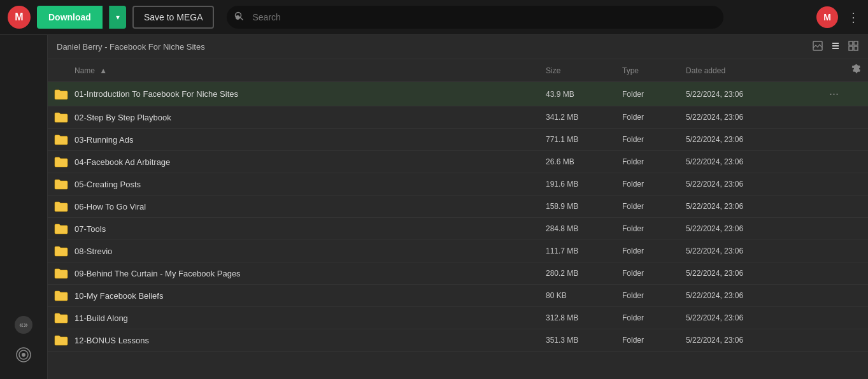  What do you see at coordinates (458, 94) in the screenshot?
I see `table-row: 01-Introduction To Facebook For Niche Si…` at bounding box center [458, 94].